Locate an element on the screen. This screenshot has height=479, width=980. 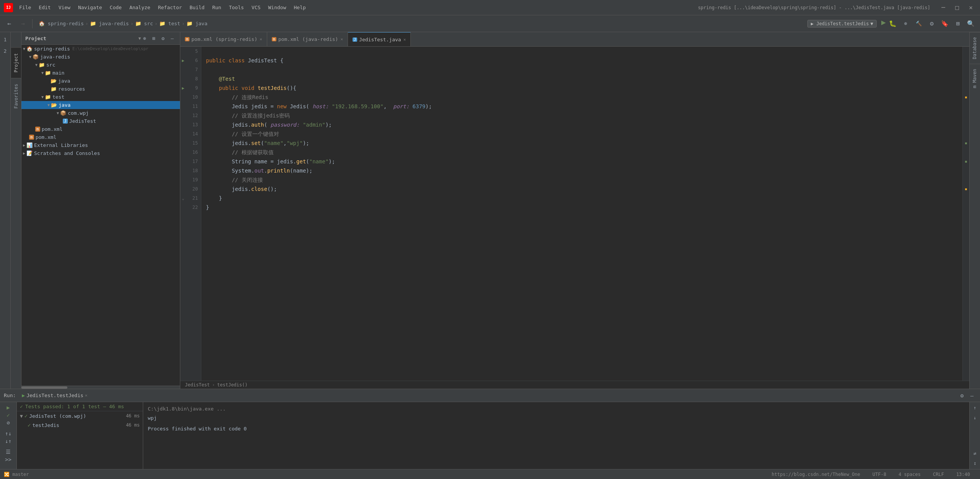
bottom-right-wrap: ⇄ is located at coordinates (975, 453).